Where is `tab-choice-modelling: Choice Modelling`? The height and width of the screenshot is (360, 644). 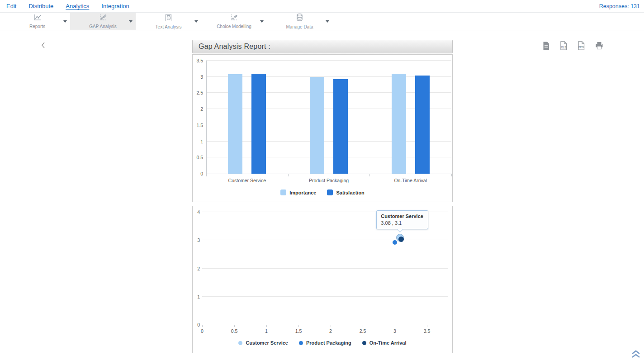 tab-choice-modelling: Choice Modelling is located at coordinates (234, 21).